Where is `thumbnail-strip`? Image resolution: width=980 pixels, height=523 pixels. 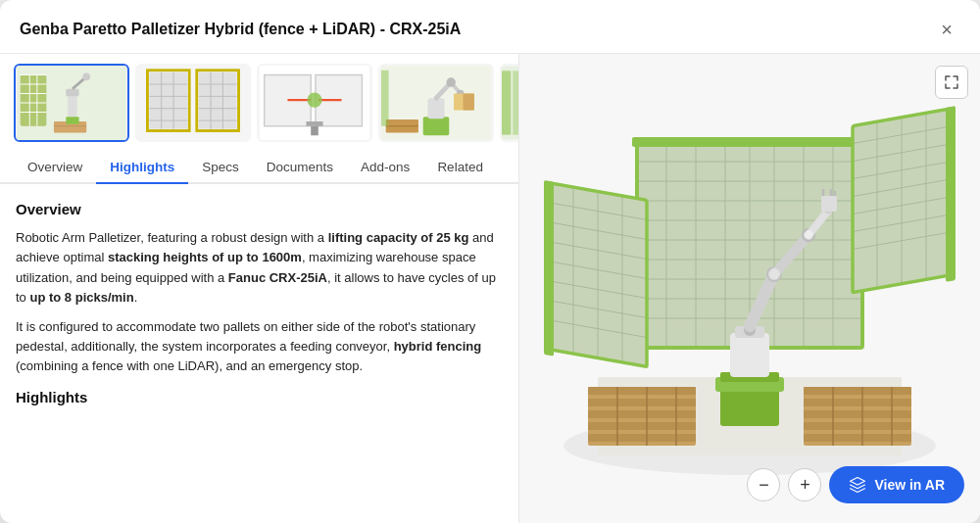
thumbnail-strip is located at coordinates (259, 103).